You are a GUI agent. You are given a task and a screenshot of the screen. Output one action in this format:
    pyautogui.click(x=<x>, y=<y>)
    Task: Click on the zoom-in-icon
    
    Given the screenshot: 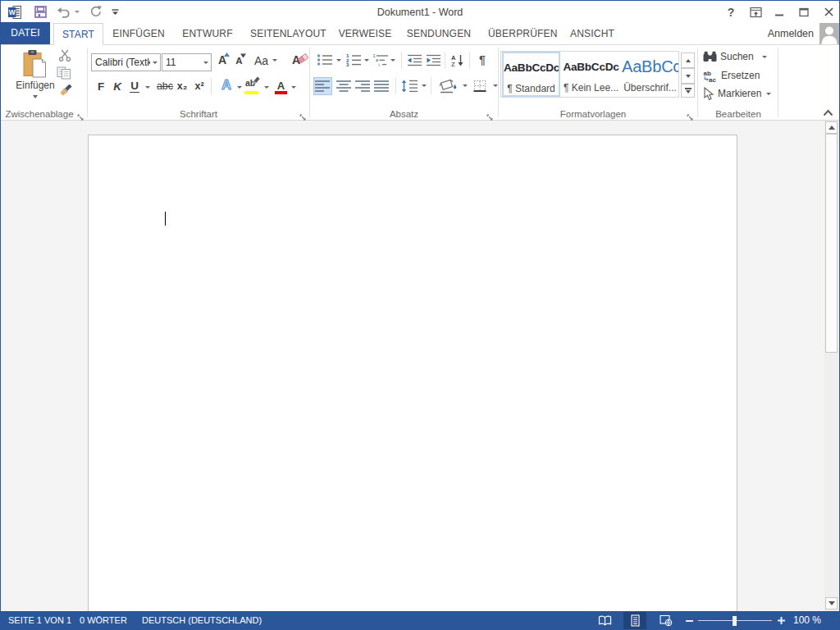 What is the action you would take?
    pyautogui.click(x=781, y=620)
    